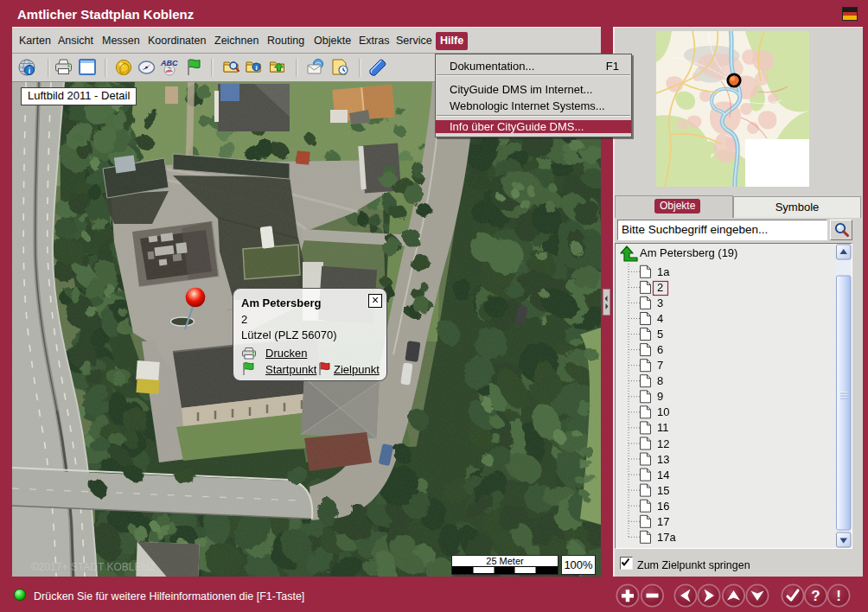  What do you see at coordinates (663, 475) in the screenshot?
I see `svg-text: 14` at bounding box center [663, 475].